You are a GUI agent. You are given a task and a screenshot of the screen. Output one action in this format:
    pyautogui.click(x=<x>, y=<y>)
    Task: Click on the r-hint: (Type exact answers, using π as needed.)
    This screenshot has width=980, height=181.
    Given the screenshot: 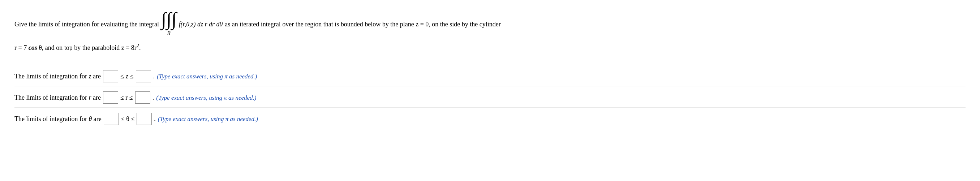 What is the action you would take?
    pyautogui.click(x=206, y=98)
    